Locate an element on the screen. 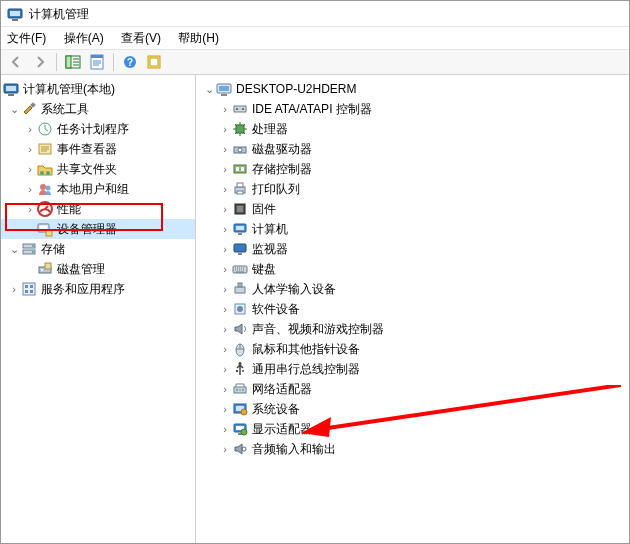  tree-item-services-apps: › 服务和应用程序 is located at coordinates (98, 289).